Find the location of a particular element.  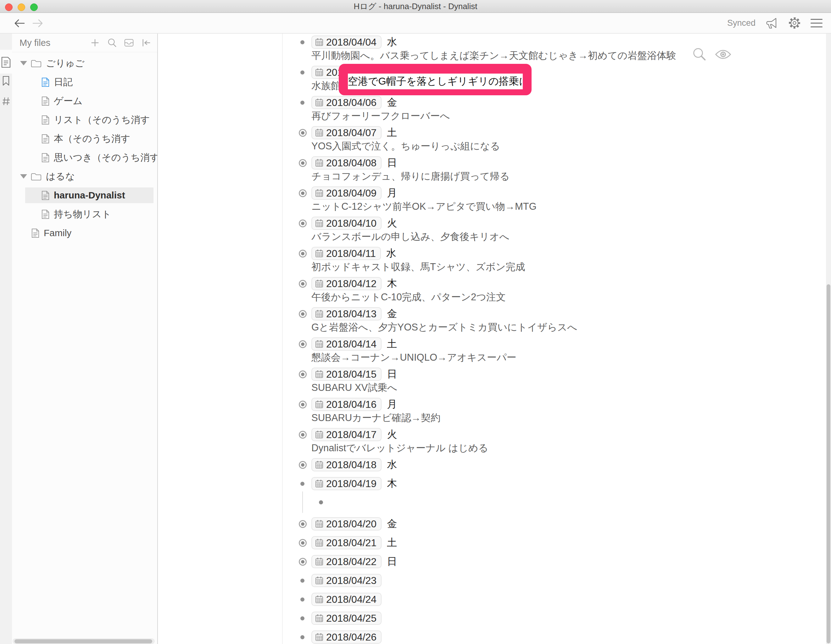

item-note: バランスボールの申し込み、夕食後キリオへ is located at coordinates (560, 237).